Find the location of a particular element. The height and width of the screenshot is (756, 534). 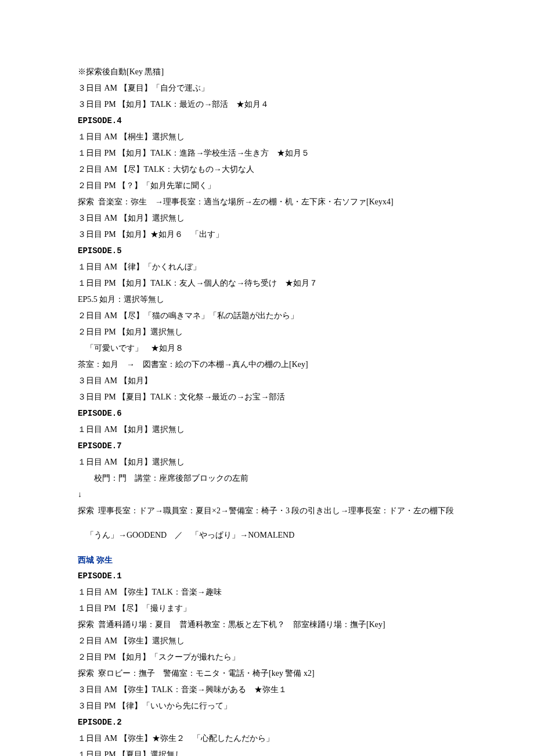

text-line: ※探索後自動[Key 黒猫] is located at coordinates (268, 72).